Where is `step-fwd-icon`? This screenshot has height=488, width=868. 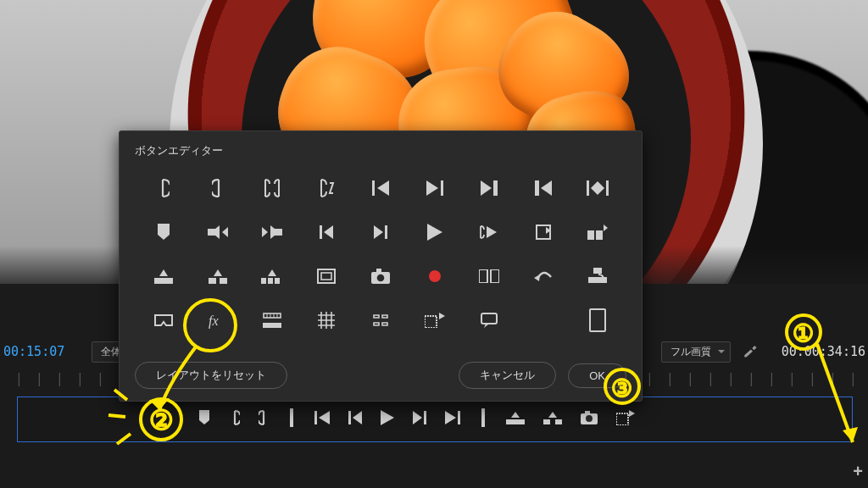
step-fwd-icon is located at coordinates (381, 232).